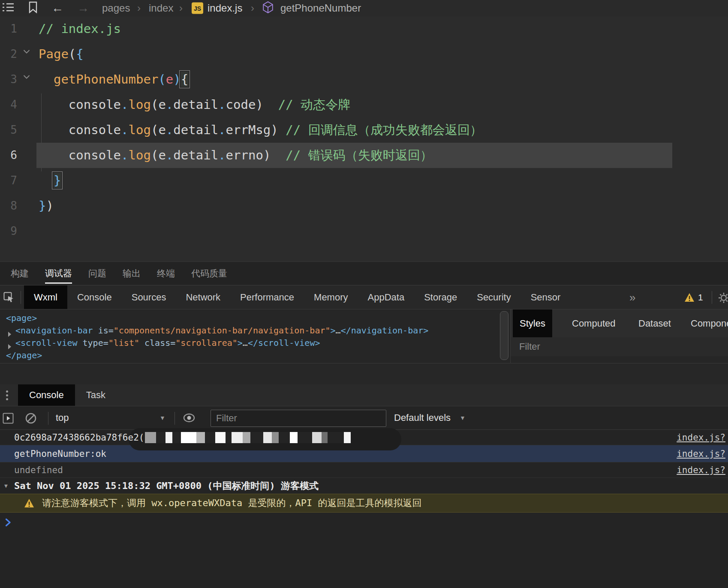  What do you see at coordinates (132, 273) in the screenshot?
I see `ide-tab-4: 输出` at bounding box center [132, 273].